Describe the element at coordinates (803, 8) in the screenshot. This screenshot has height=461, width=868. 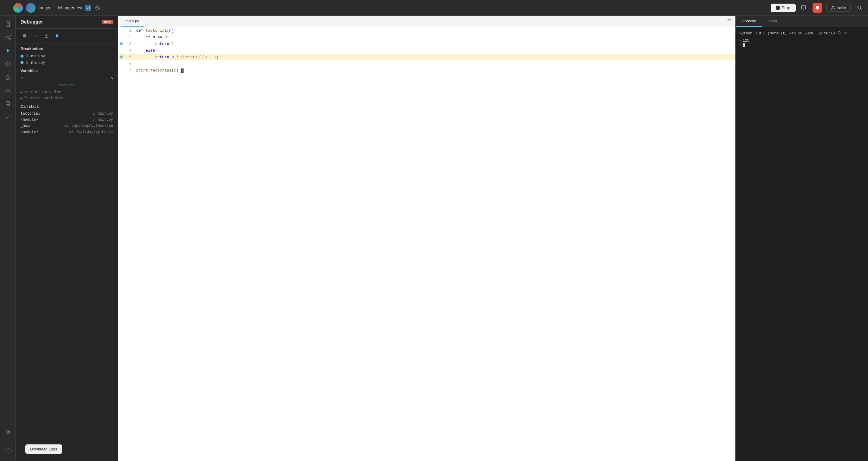
I see `chat-button` at that location.